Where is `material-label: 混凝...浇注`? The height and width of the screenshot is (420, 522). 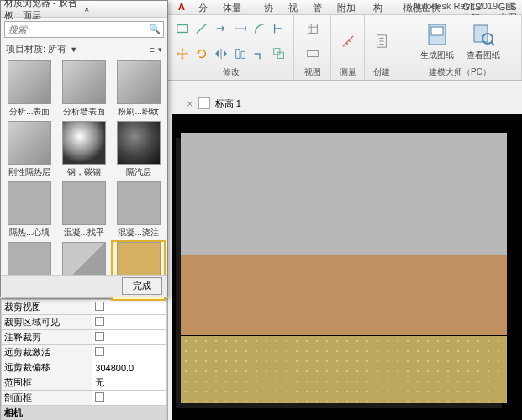
material-label: 混凝...浇注 is located at coordinates (139, 233).